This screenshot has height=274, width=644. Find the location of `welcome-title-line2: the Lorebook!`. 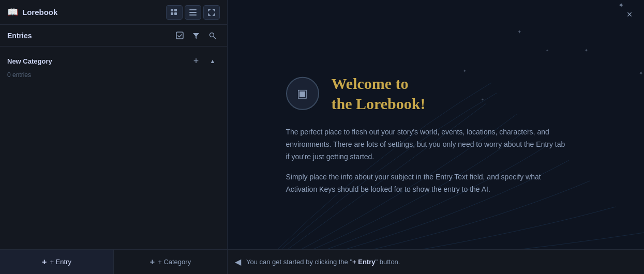

welcome-title-line2: the Lorebook! is located at coordinates (379, 103).